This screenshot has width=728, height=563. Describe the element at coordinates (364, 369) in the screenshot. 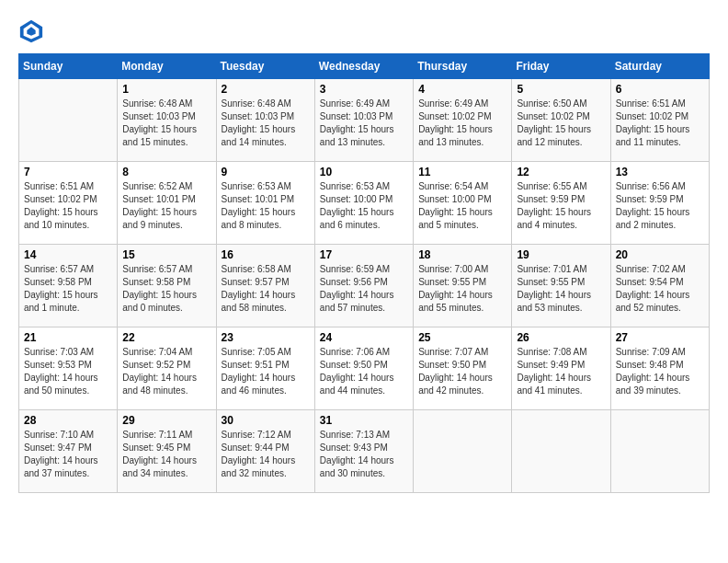

I see `week-row-4: 21Sunrise: 7:03 AMSunset: 9:53 PMDayligh…` at that location.